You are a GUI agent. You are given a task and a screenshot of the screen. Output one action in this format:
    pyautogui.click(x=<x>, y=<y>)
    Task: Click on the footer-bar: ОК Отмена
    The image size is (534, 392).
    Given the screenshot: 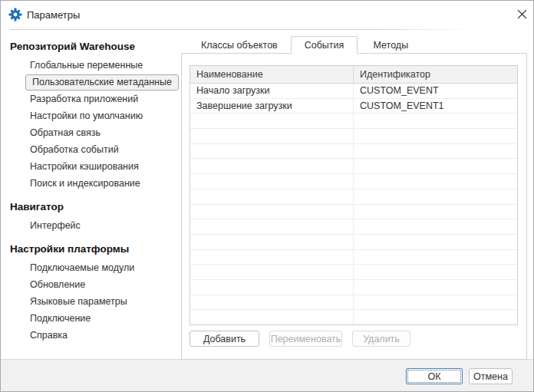 What is the action you would take?
    pyautogui.click(x=267, y=376)
    